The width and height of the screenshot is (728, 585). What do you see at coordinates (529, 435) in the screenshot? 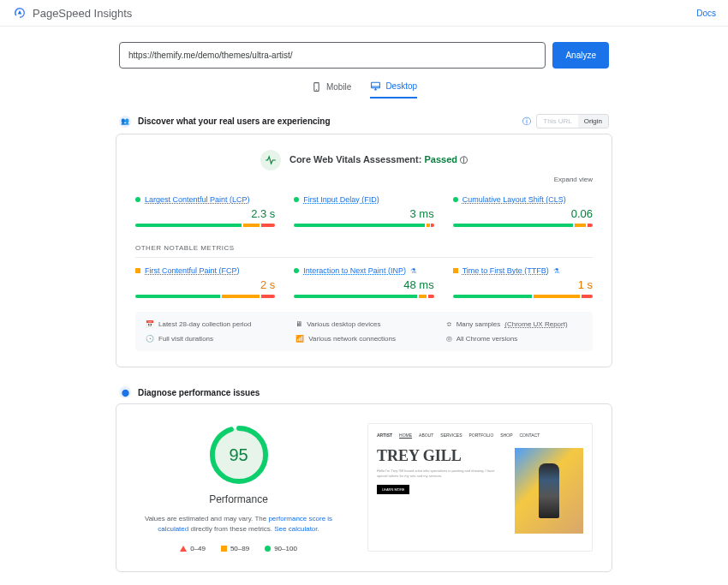
I see `preview-nav-item: CONTACT` at bounding box center [529, 435].